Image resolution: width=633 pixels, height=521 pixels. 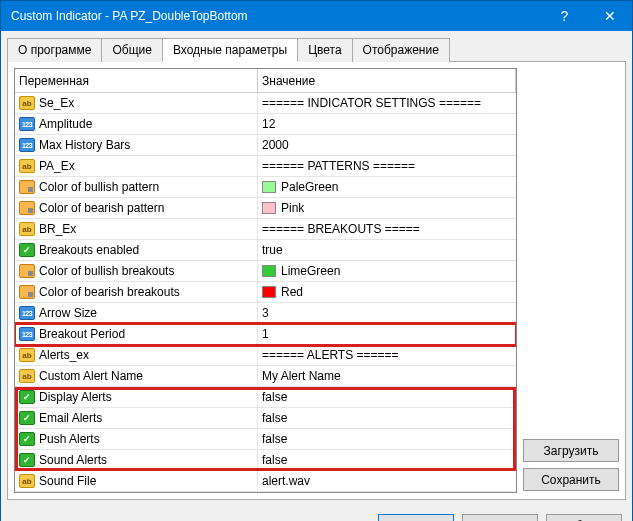 What do you see at coordinates (54, 50) in the screenshot?
I see `tab-0: О программе` at bounding box center [54, 50].